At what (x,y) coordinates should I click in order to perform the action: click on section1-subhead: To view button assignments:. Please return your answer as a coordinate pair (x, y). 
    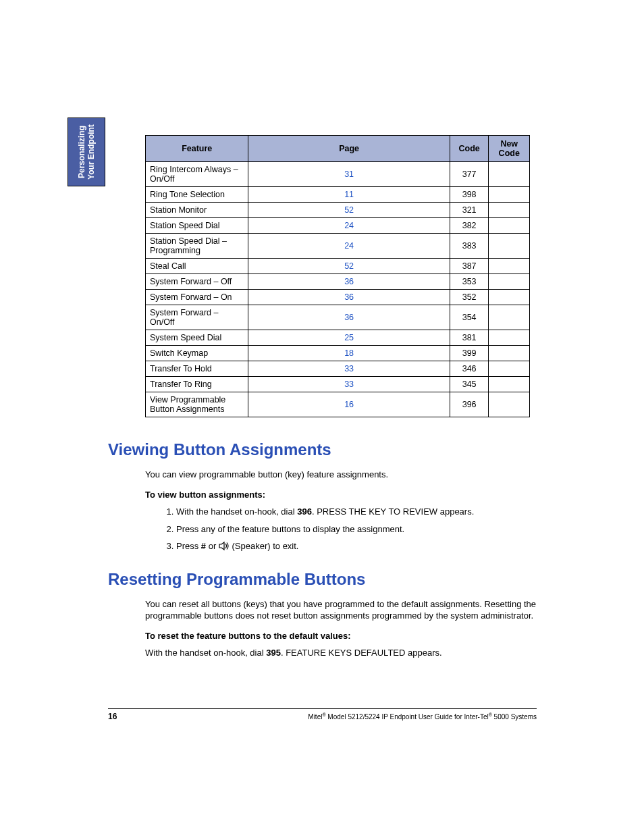
    Looking at the image, I should click on (341, 495).